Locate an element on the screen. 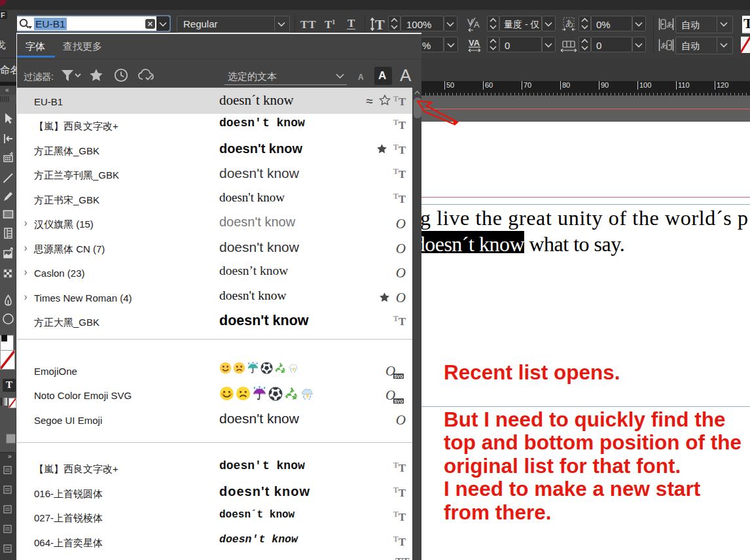 Image resolution: width=750 pixels, height=560 pixels. svg-text: A is located at coordinates (476, 25).